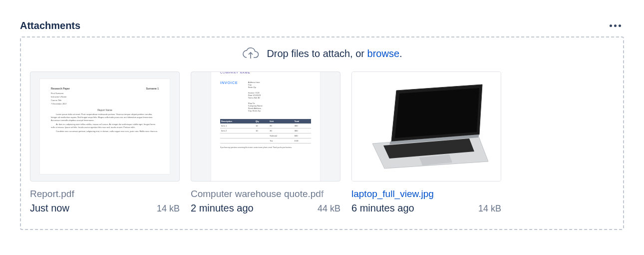 This screenshot has width=644, height=255. What do you see at coordinates (251, 54) in the screenshot?
I see `cloud-upload-icon` at bounding box center [251, 54].